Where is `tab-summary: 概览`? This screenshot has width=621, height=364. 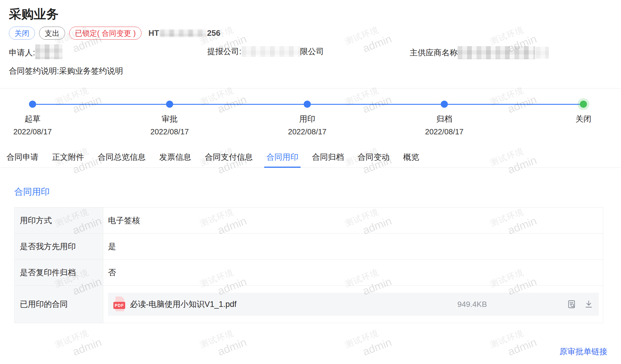
tab-summary: 概览 is located at coordinates (411, 160).